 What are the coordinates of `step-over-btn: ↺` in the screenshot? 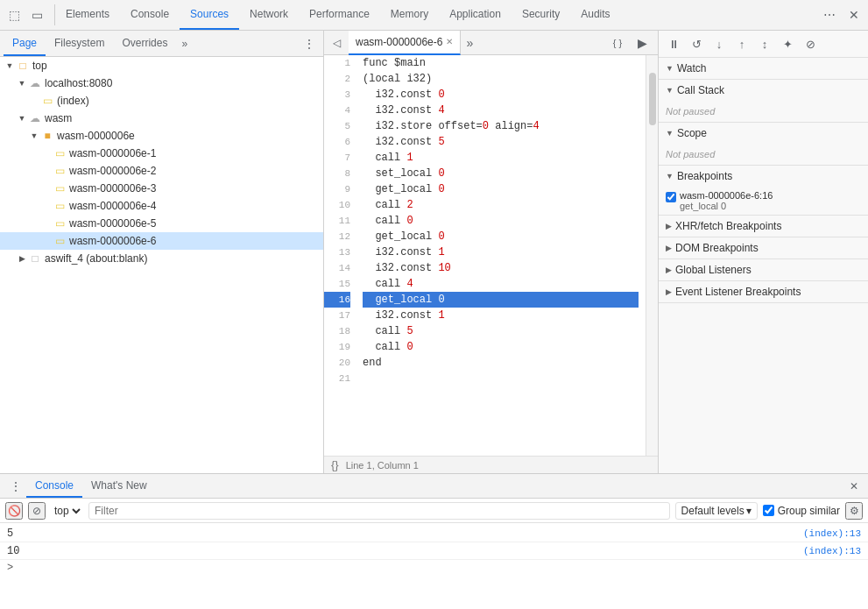 It's located at (696, 44).